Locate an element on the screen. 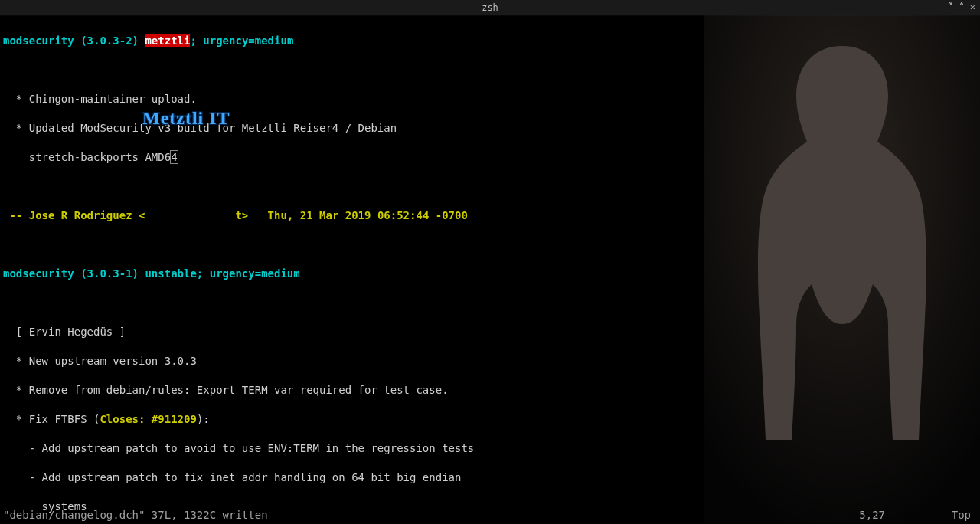 This screenshot has height=524, width=980. cursor: 4 is located at coordinates (174, 157).